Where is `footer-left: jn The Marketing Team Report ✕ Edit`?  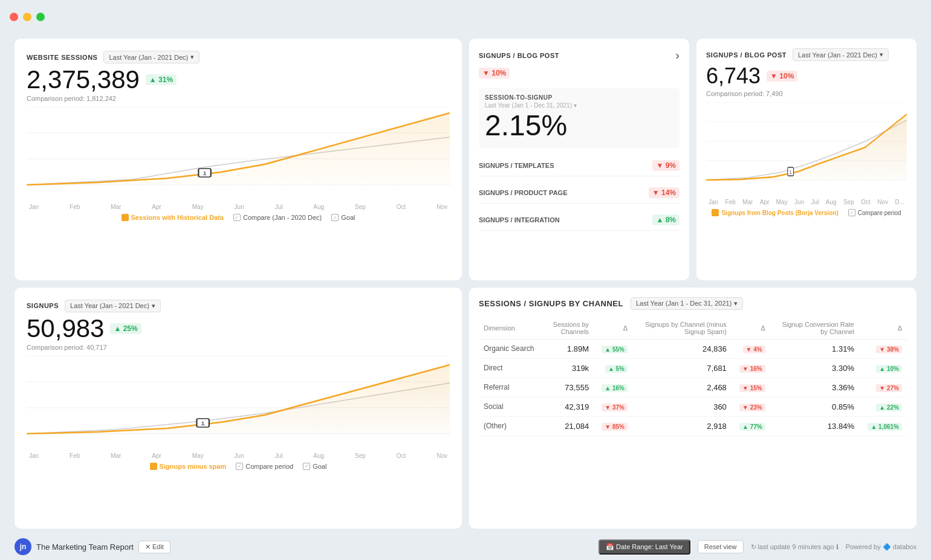
footer-left: jn The Marketing Team Report ✕ Edit is located at coordinates (303, 547).